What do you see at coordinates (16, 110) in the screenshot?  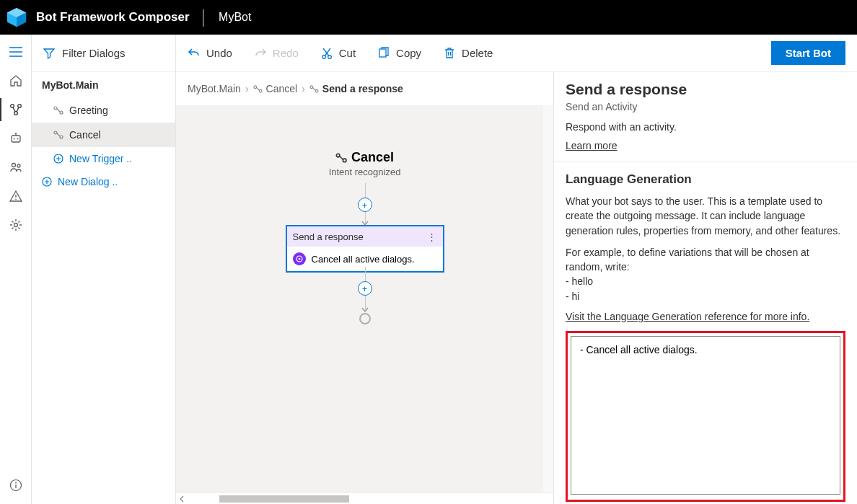 I see `design-flow-icon` at bounding box center [16, 110].